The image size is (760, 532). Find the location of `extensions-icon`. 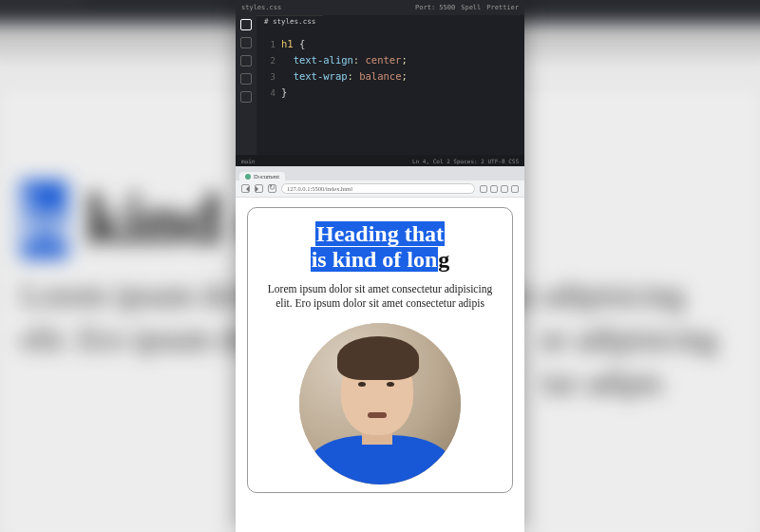

extensions-icon is located at coordinates (246, 97).